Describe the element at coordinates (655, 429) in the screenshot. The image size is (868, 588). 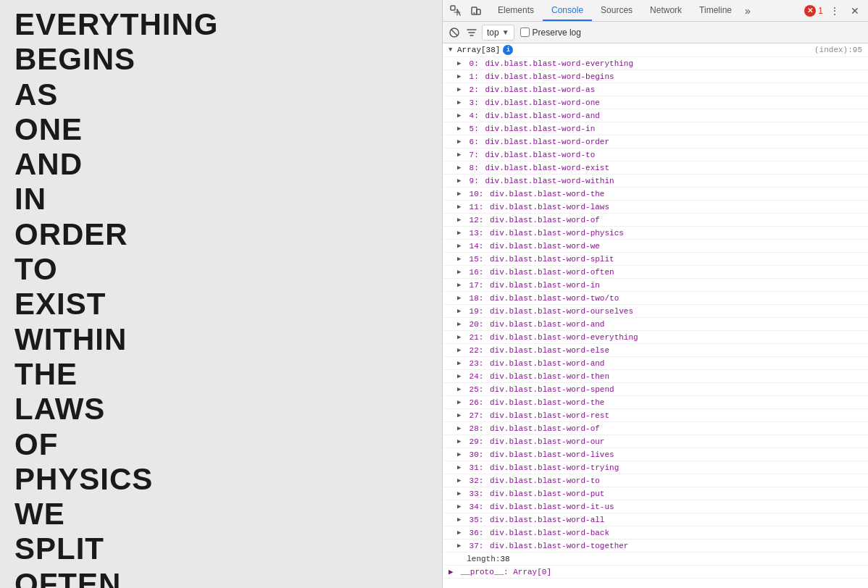
I see `array-item-row: ▶ 28: div.blast.blast-word-of` at that location.